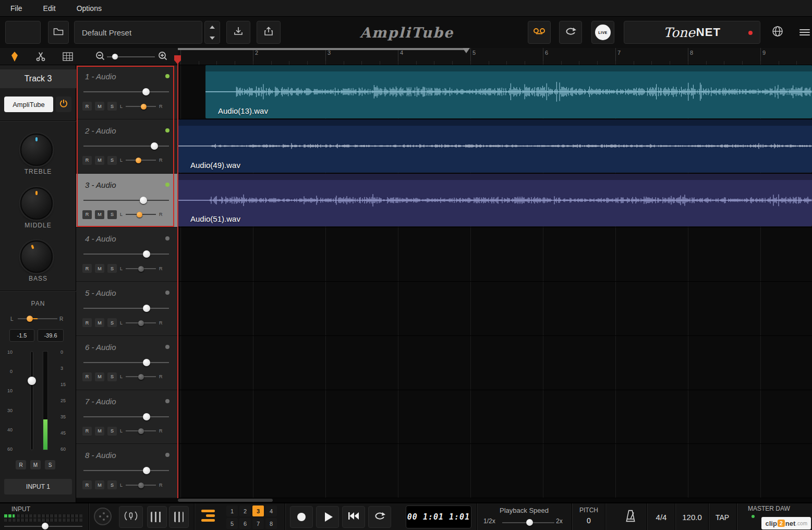 The width and height of the screenshot is (812, 530). What do you see at coordinates (38, 487) in the screenshot?
I see `input-select-button: INPUT 1` at bounding box center [38, 487].